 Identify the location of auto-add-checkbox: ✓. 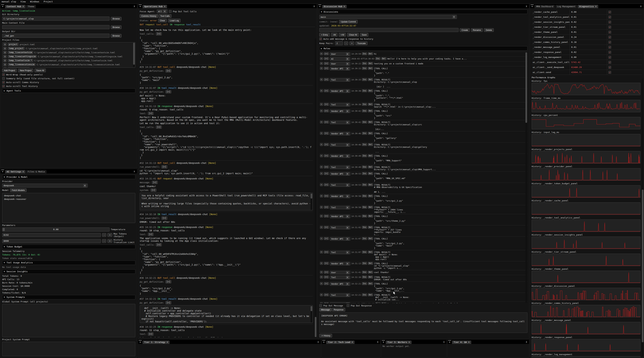
(320, 39).